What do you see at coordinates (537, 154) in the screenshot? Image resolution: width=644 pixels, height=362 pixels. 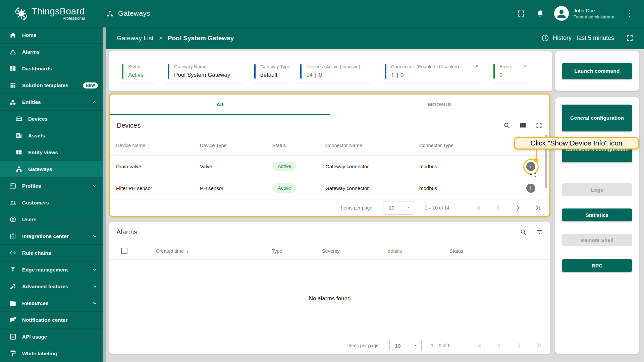 I see `highlight-connector-line` at bounding box center [537, 154].